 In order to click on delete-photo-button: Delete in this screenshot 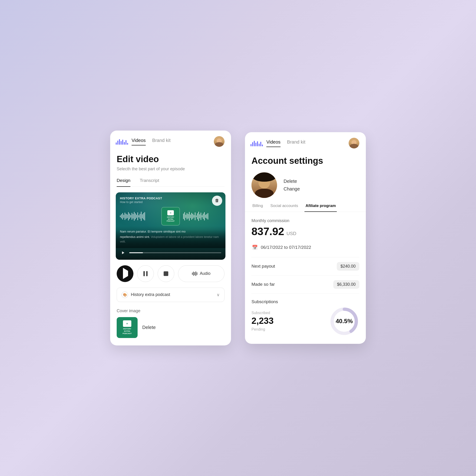, I will do `click(292, 181)`.